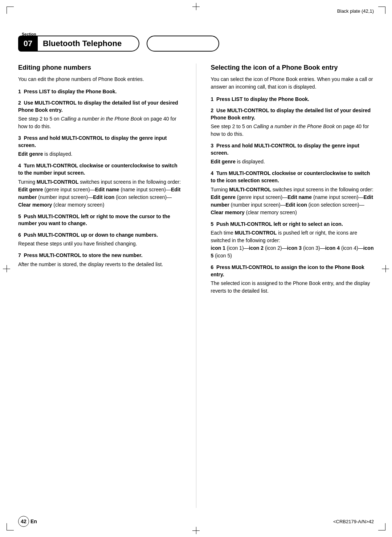  What do you see at coordinates (183, 44) in the screenshot?
I see `section-oval` at bounding box center [183, 44].